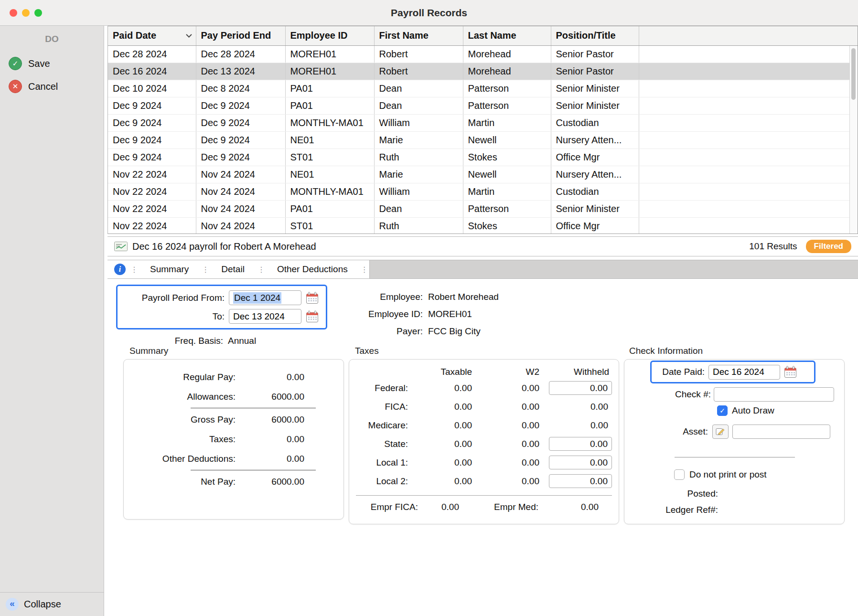  What do you see at coordinates (180, 482) in the screenshot?
I see `summary-row-label: Net Pay:` at bounding box center [180, 482].